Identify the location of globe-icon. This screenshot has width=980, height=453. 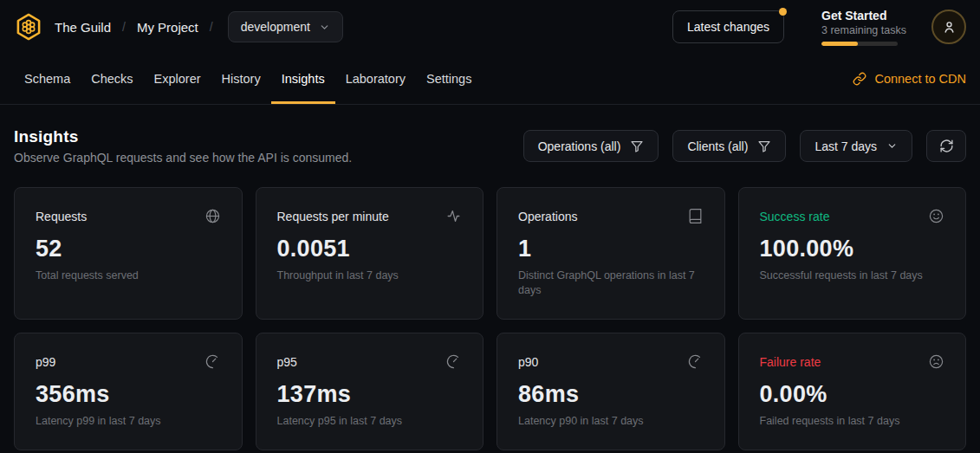
(213, 217).